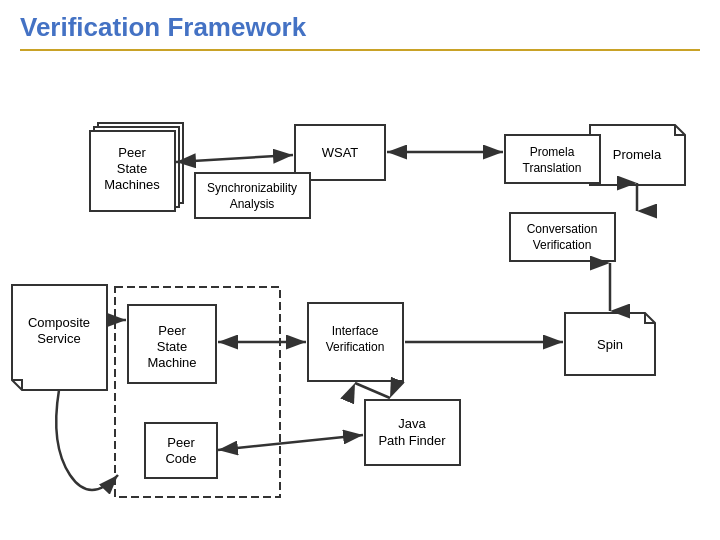 The width and height of the screenshot is (720, 540). What do you see at coordinates (412, 440) in the screenshot?
I see `jpf-label2: Path Finder` at bounding box center [412, 440].